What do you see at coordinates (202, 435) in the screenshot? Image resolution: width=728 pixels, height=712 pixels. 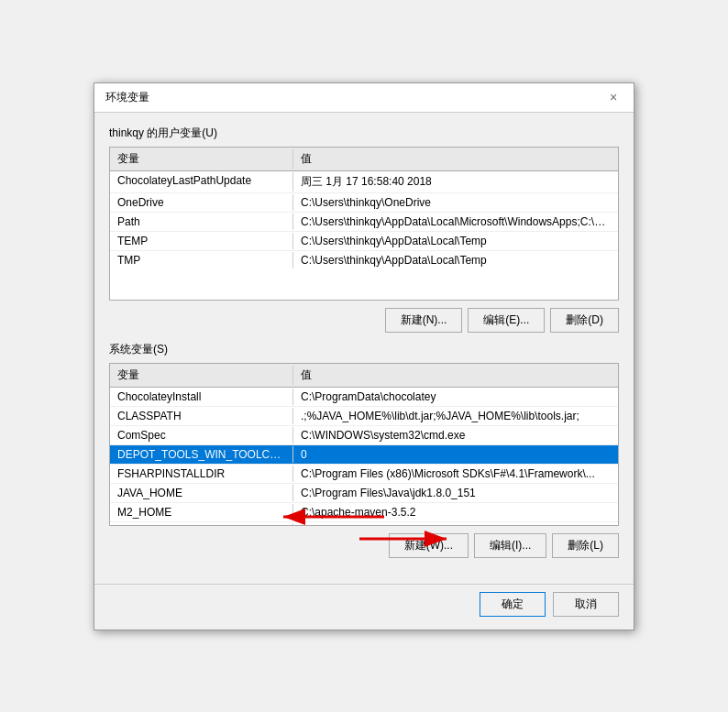 I see `row-var: ComSpec` at bounding box center [202, 435].